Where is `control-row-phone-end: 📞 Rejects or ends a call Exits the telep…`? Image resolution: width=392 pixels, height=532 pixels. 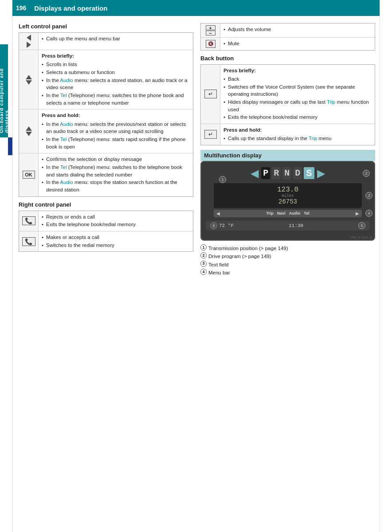
control-row-phone-end: 📞 Rejects or ends a call Exits the telep… is located at coordinates (106, 221).